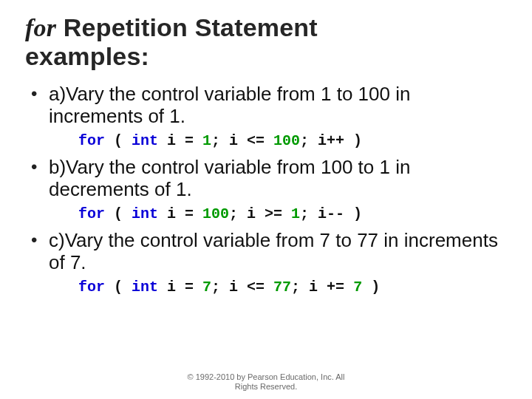  I want to click on code-text: ; i-- ), so click(331, 214).